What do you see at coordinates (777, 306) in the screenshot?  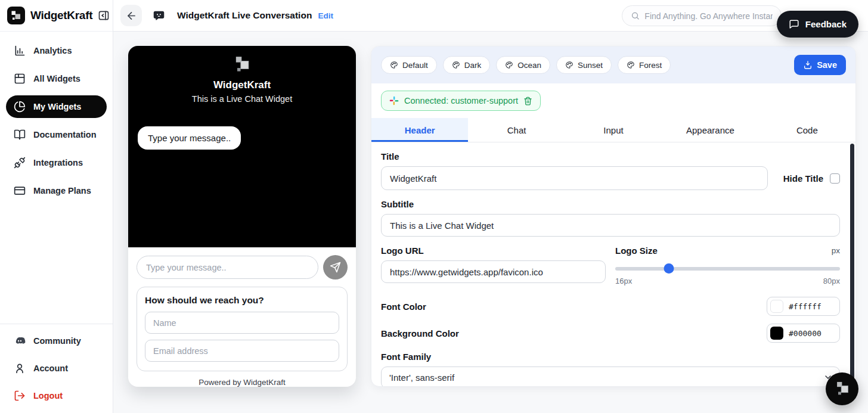 I see `font-color-swatch` at bounding box center [777, 306].